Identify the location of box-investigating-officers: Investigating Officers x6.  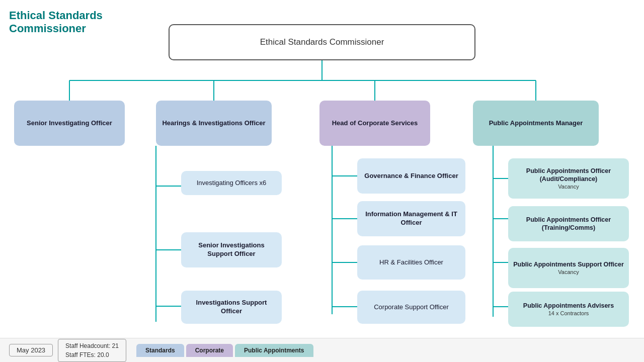
(231, 183).